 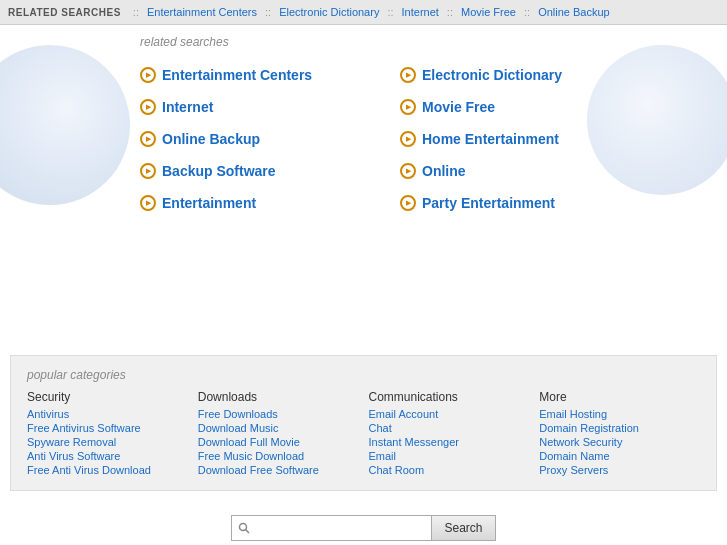 What do you see at coordinates (408, 203) in the screenshot?
I see `arrow-icon-r4` at bounding box center [408, 203].